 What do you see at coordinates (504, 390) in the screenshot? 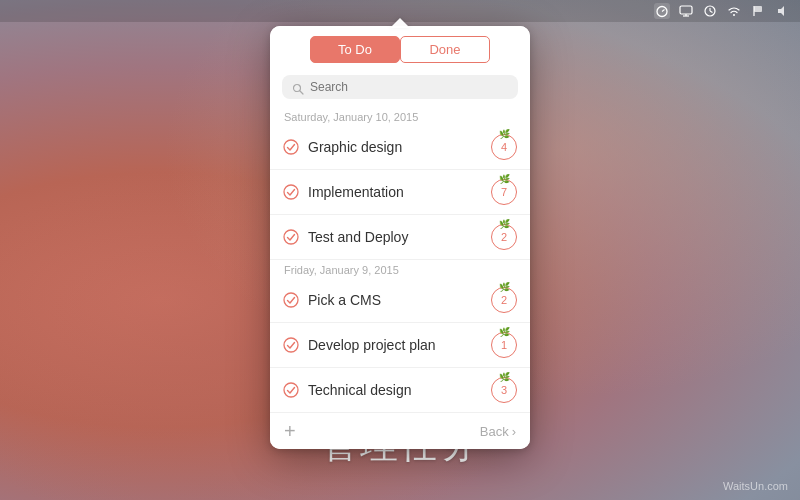
I see `tomato-circle: 🌿 3` at bounding box center [504, 390].